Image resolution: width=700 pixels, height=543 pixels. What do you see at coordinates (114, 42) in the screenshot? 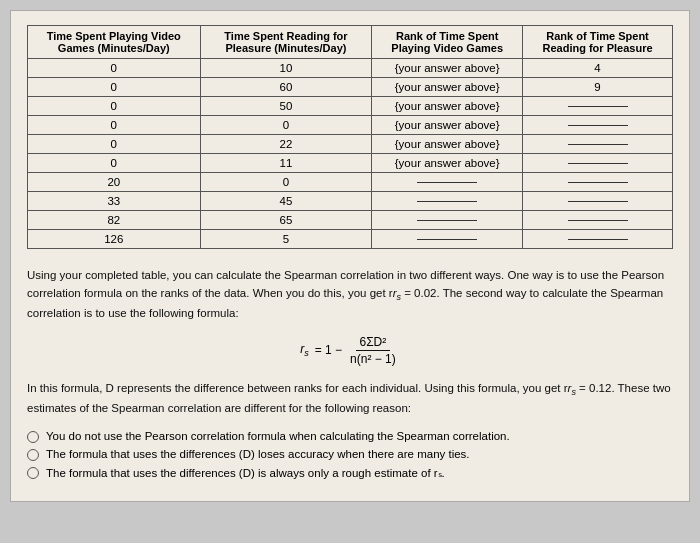
I see `col-header-1: Time Spent Playing Video Games (Minutes/…` at bounding box center [114, 42].